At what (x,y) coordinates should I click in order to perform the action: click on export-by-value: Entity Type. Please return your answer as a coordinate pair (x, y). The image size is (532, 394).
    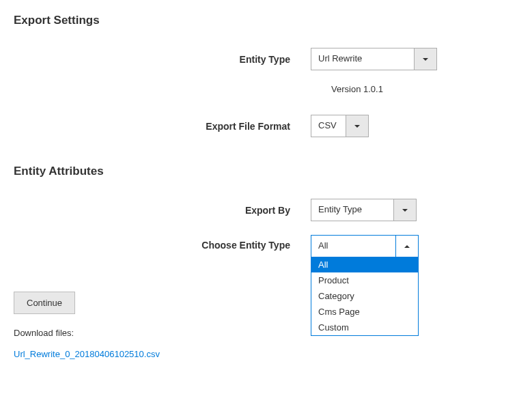
    Looking at the image, I should click on (352, 210).